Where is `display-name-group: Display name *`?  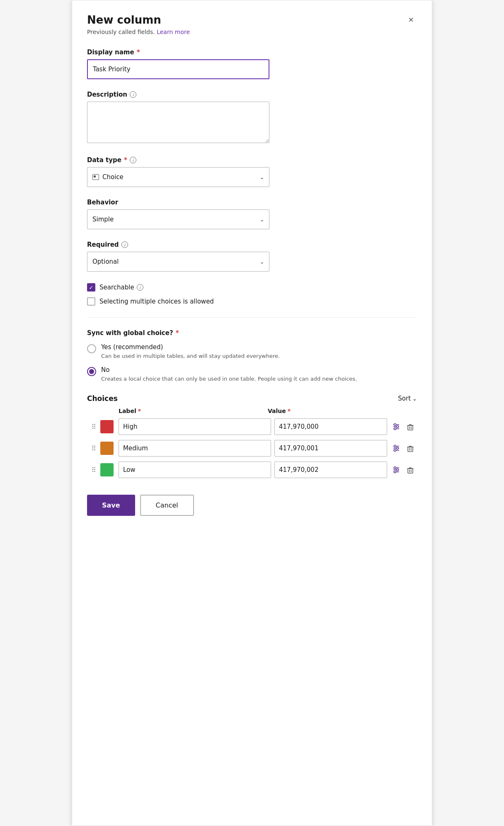 display-name-group: Display name * is located at coordinates (252, 64).